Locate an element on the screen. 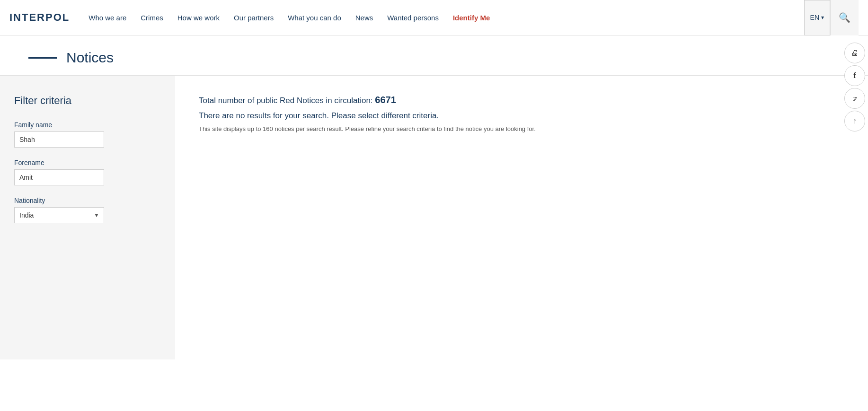 This screenshot has width=868, height=411. lang-label: EN is located at coordinates (815, 17).